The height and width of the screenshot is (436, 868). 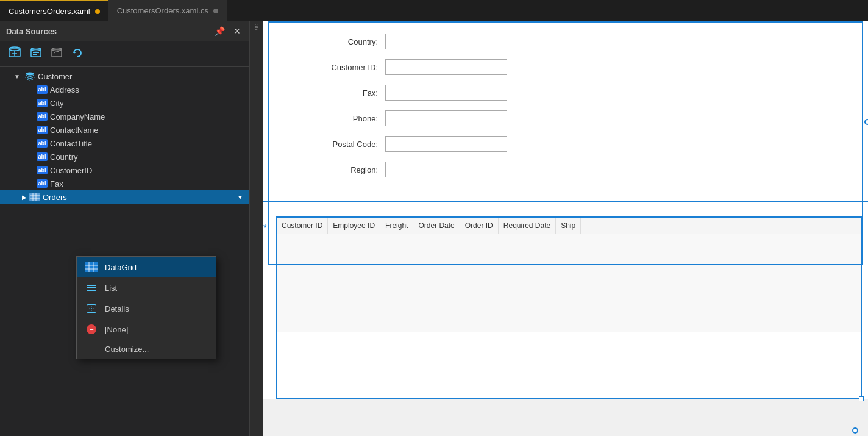 What do you see at coordinates (146, 349) in the screenshot?
I see `dropdown-customize: Customize...` at bounding box center [146, 349].